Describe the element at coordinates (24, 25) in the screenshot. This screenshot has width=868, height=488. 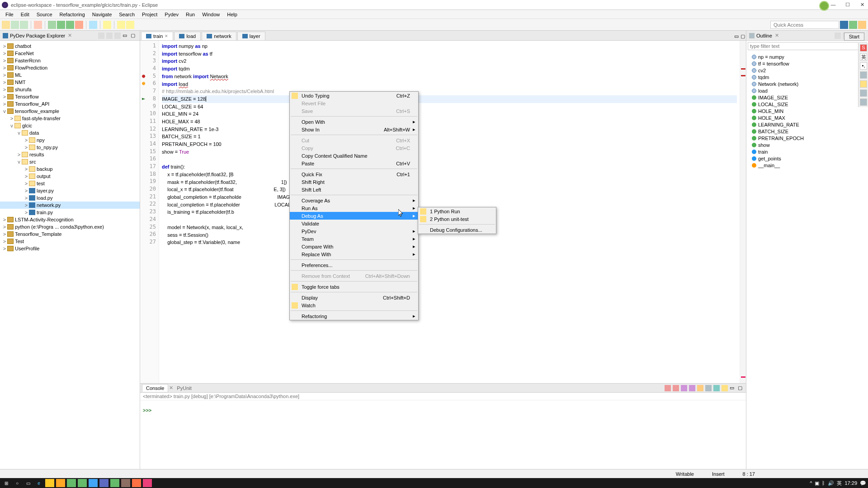
I see `save-all-button` at that location.